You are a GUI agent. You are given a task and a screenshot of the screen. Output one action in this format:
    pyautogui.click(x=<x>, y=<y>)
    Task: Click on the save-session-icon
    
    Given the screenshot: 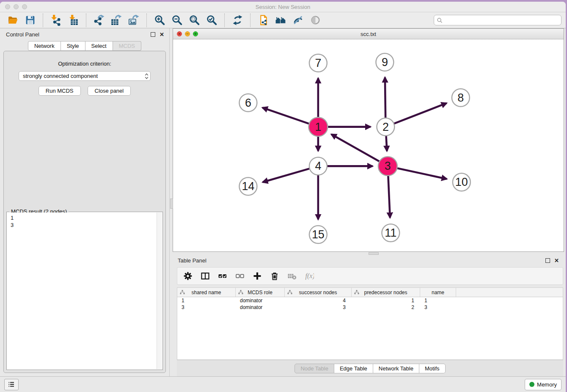 What is the action you would take?
    pyautogui.click(x=30, y=20)
    